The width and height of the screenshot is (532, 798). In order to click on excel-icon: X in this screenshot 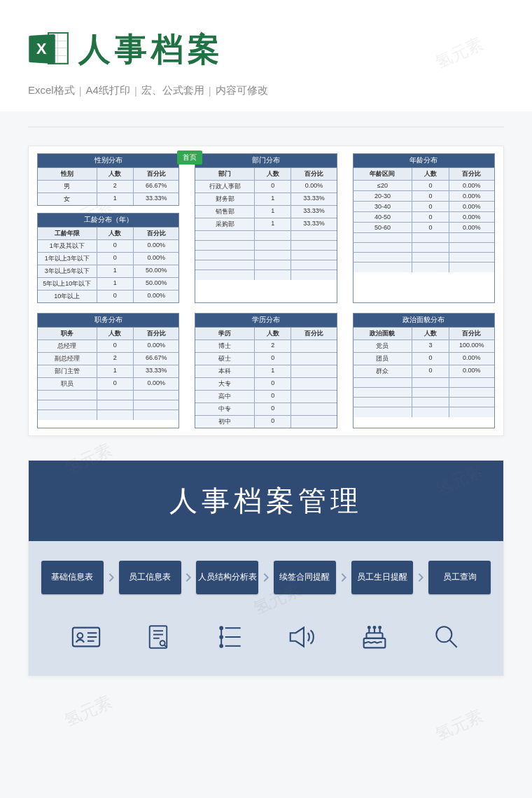, I will do `click(48, 50)`.